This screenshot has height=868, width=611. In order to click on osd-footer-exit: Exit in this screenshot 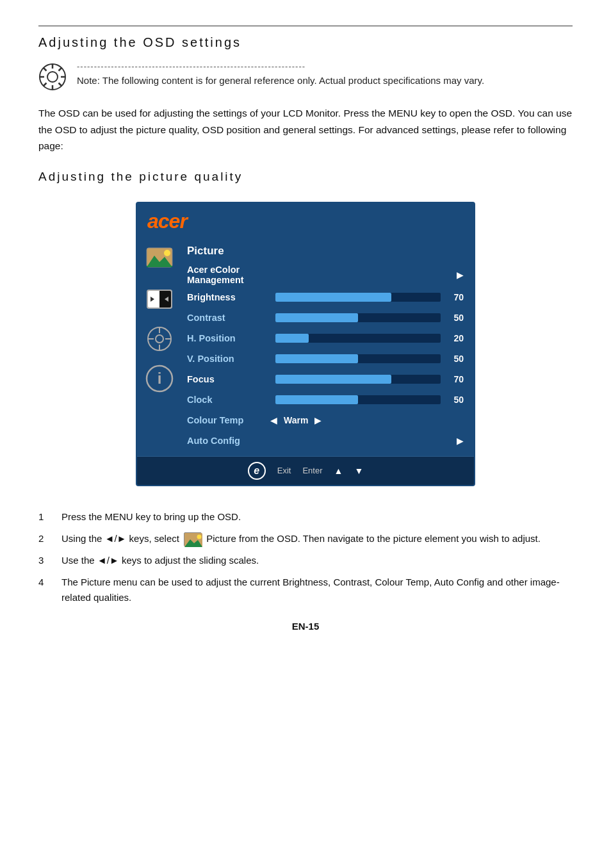, I will do `click(284, 470)`.